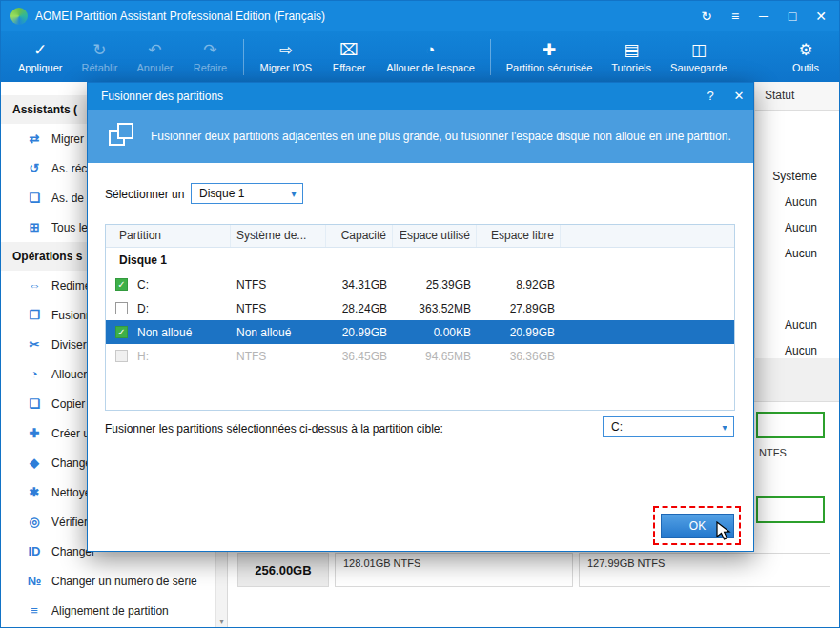  What do you see at coordinates (34, 198) in the screenshot?
I see `clone-icon: ❏` at bounding box center [34, 198].